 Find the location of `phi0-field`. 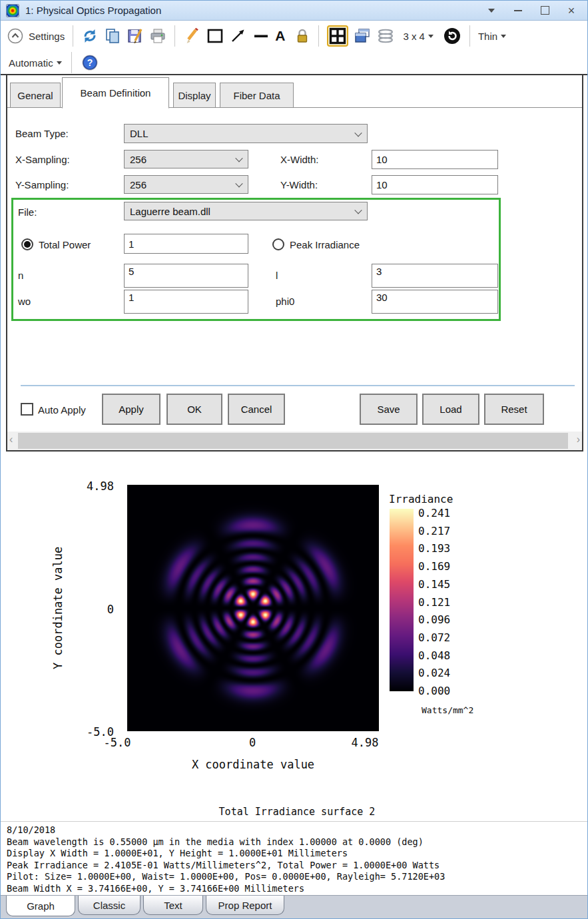

phi0-field is located at coordinates (435, 302).